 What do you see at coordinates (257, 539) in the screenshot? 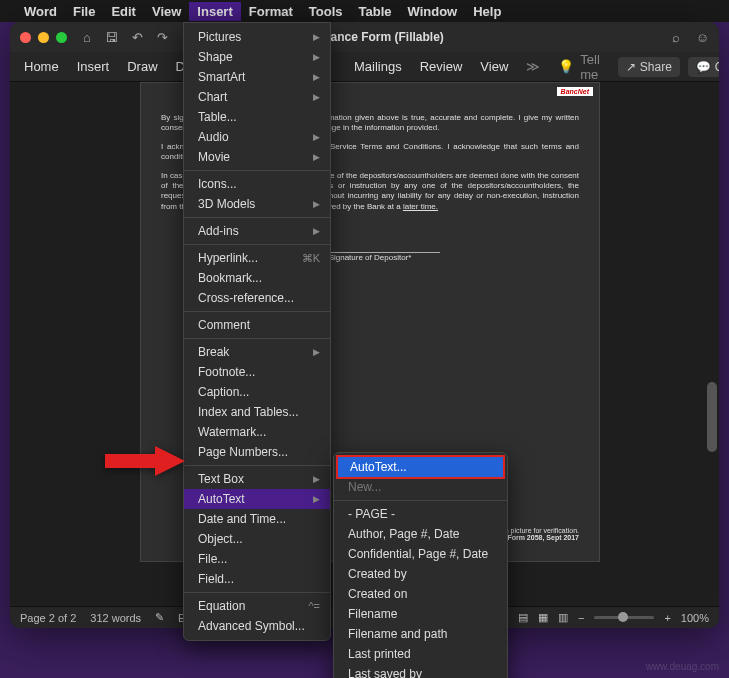
I see `insert-menu-item: Object...` at bounding box center [257, 539].